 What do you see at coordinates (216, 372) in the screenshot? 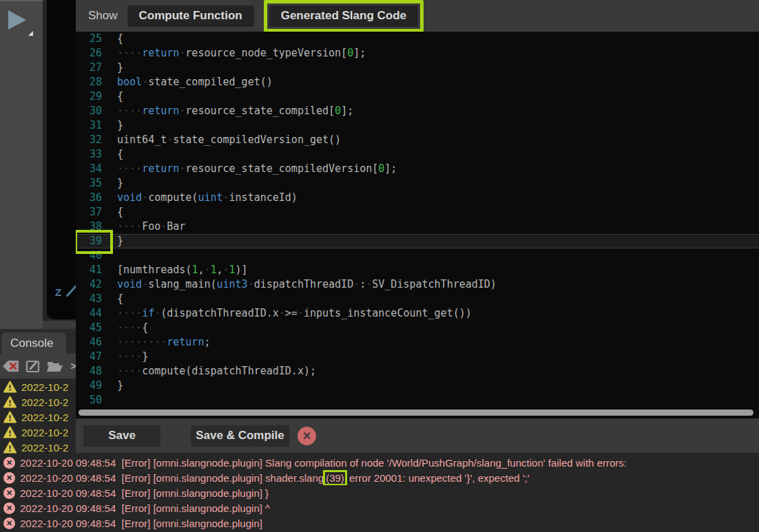
I see `code-text: ····compute(dispatchThreadID.x);` at bounding box center [216, 372].